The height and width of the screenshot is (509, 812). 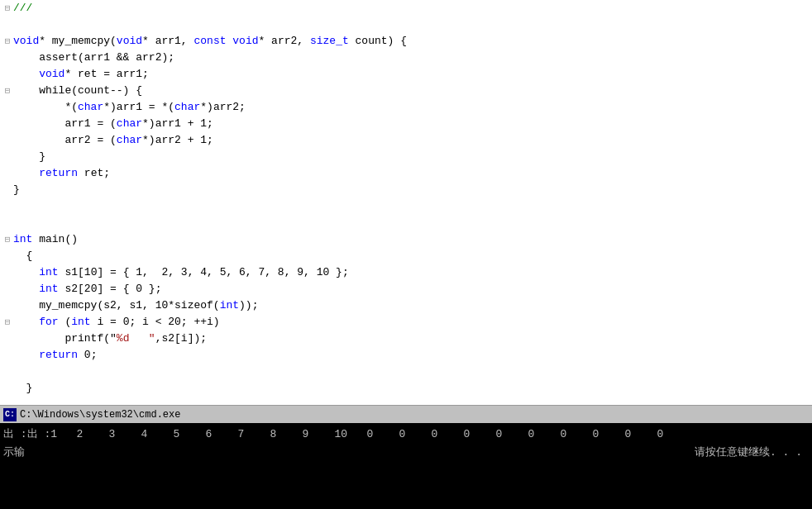 What do you see at coordinates (413, 41) in the screenshot?
I see `line-text: void* my_memcpy(void* arr1, const void* …` at bounding box center [413, 41].